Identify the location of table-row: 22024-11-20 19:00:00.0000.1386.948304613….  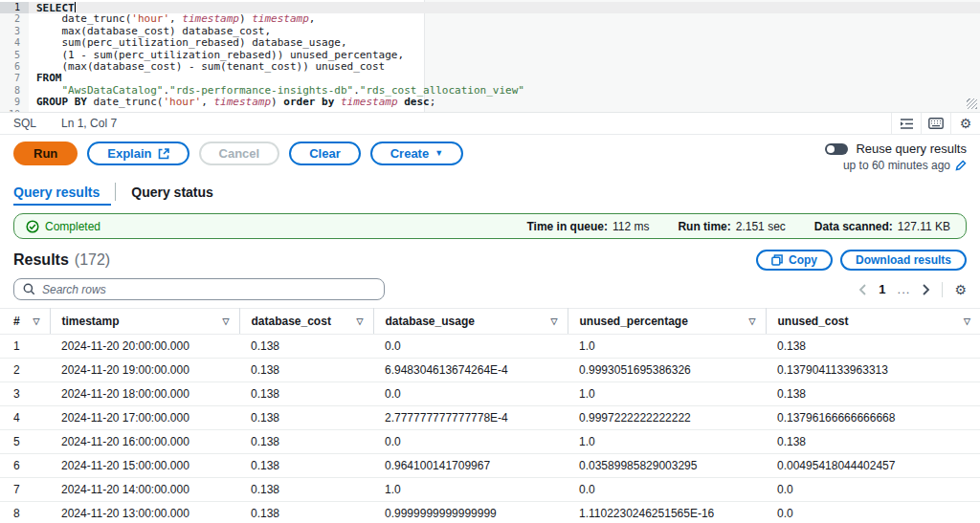
(490, 371).